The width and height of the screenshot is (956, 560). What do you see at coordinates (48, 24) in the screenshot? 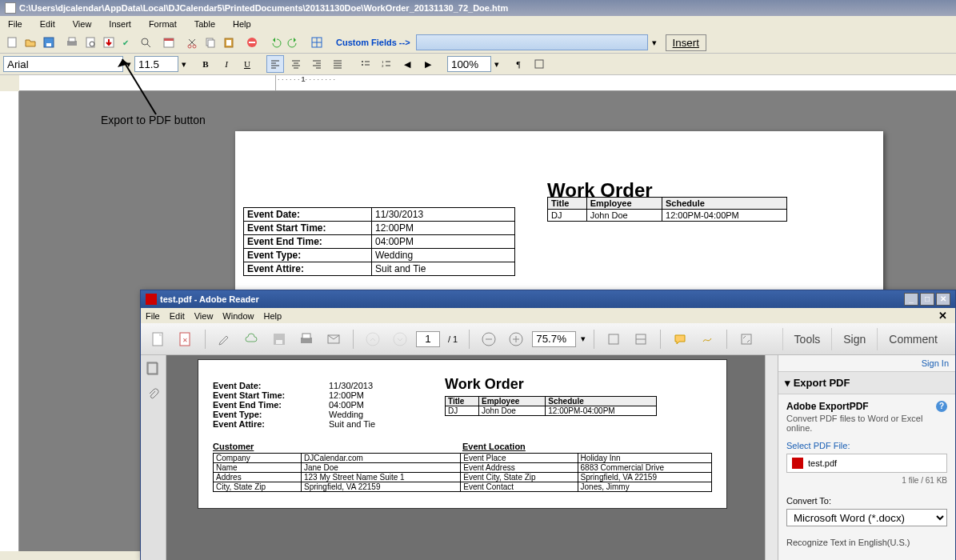
I see `menu-edit: Edit` at bounding box center [48, 24].